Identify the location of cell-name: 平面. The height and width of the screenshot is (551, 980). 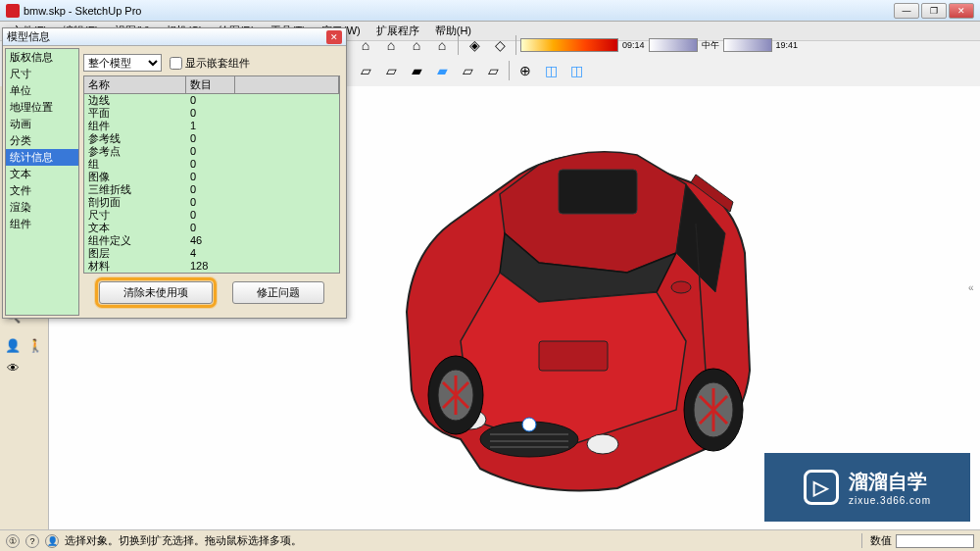
(135, 114).